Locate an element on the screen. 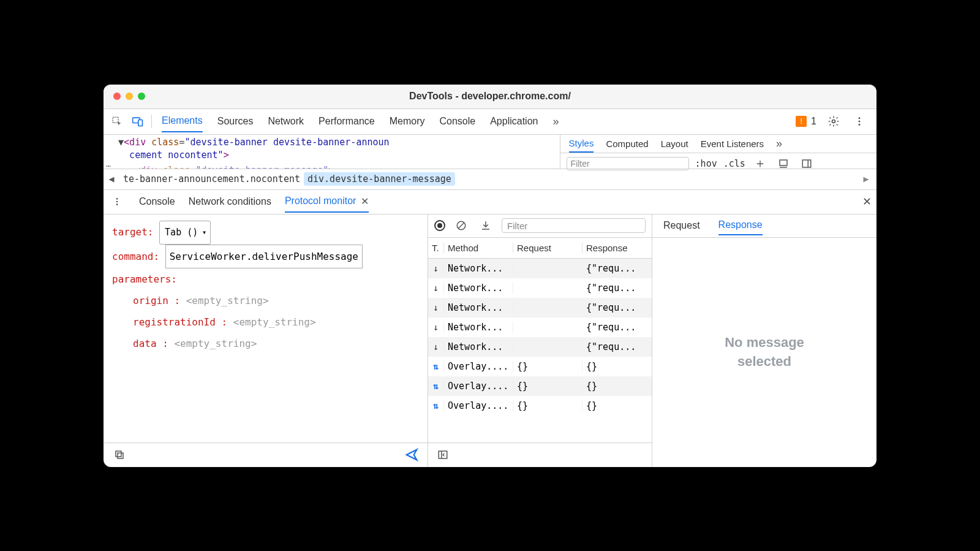 Image resolution: width=980 pixels, height=551 pixels. target-select: Tab () is located at coordinates (185, 233).